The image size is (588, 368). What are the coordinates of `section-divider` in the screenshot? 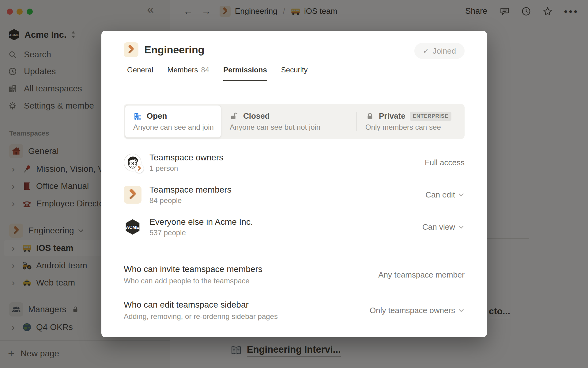 It's located at (294, 250).